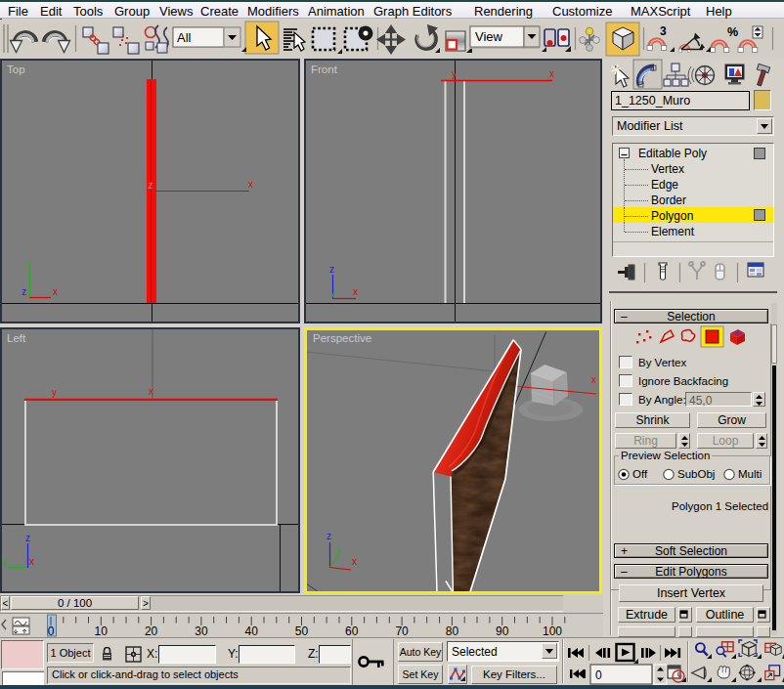 The height and width of the screenshot is (689, 784). I want to click on svg-text: 3, so click(663, 31).